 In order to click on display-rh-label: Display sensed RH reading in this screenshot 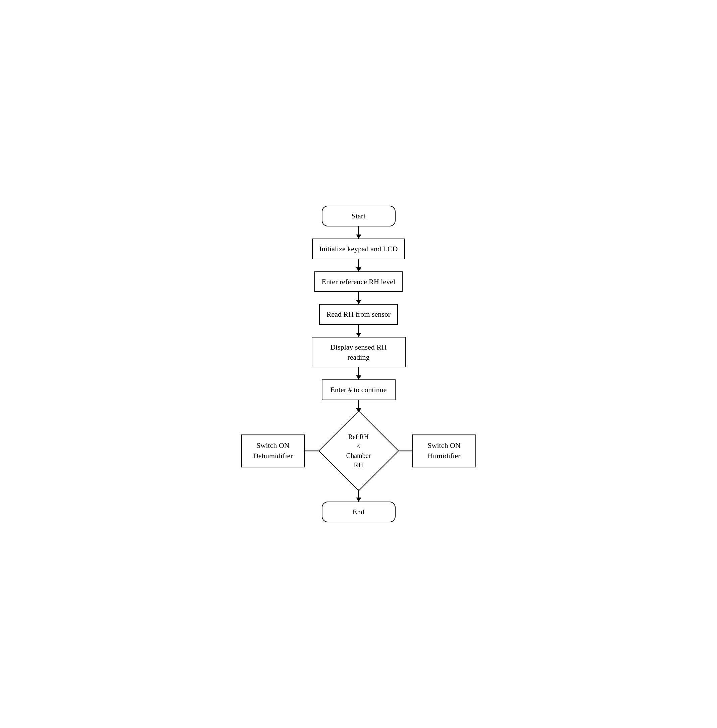, I will do `click(358, 352)`.